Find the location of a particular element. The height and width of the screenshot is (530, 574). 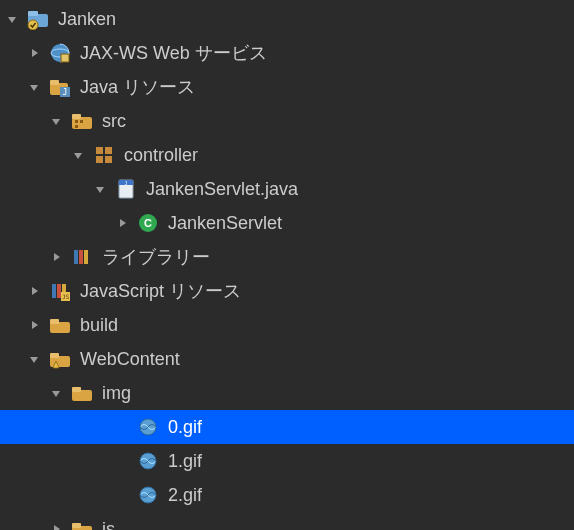

tree-item-label: build is located at coordinates (99, 325).